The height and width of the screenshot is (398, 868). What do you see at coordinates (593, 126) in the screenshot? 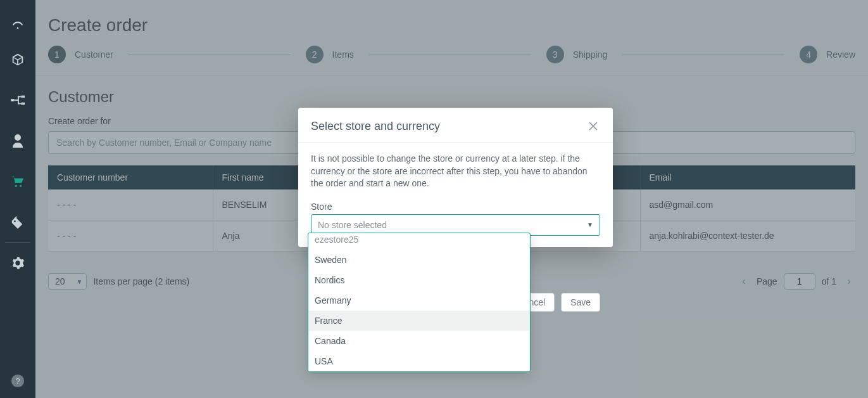
I see `close-icon` at bounding box center [593, 126].